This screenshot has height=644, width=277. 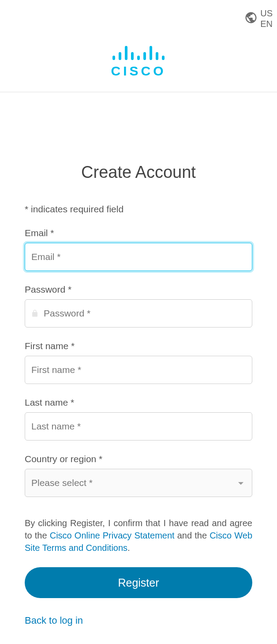 What do you see at coordinates (138, 209) in the screenshot?
I see `required-note: * indicates required field` at bounding box center [138, 209].